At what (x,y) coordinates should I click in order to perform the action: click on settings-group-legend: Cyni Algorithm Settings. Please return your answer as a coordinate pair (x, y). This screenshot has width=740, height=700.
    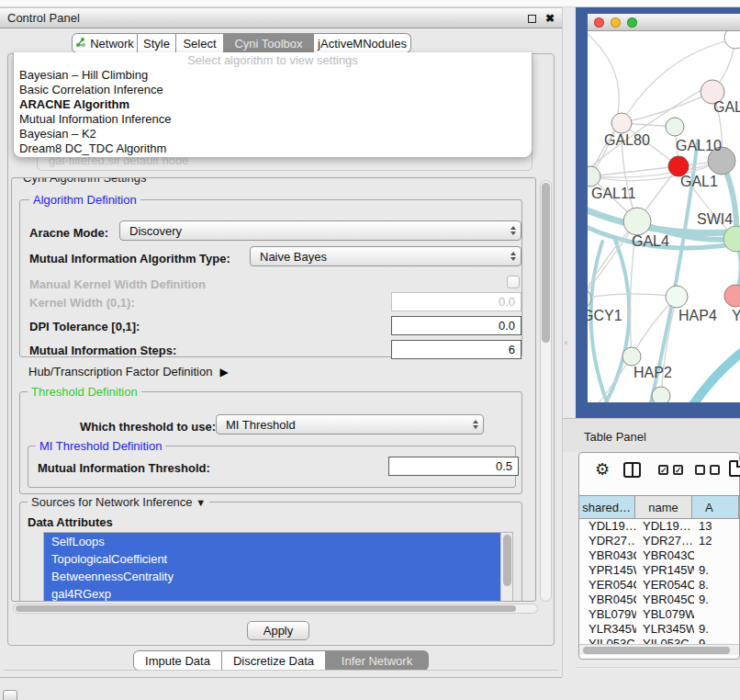
    Looking at the image, I should click on (84, 181).